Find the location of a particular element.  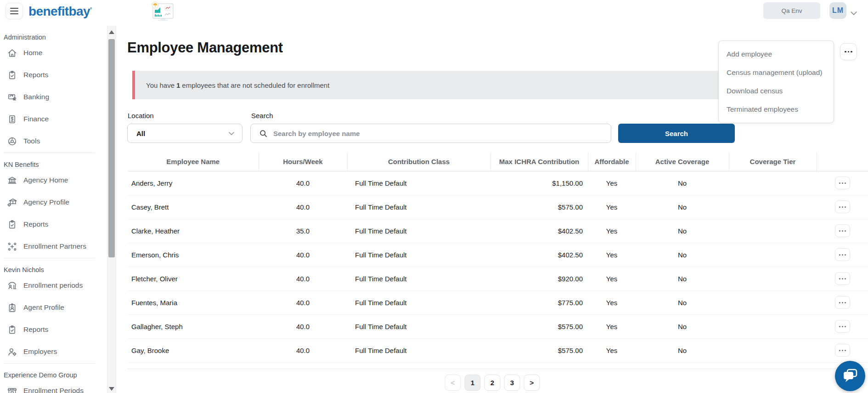

scroll-up-arrow-icon is located at coordinates (112, 32).